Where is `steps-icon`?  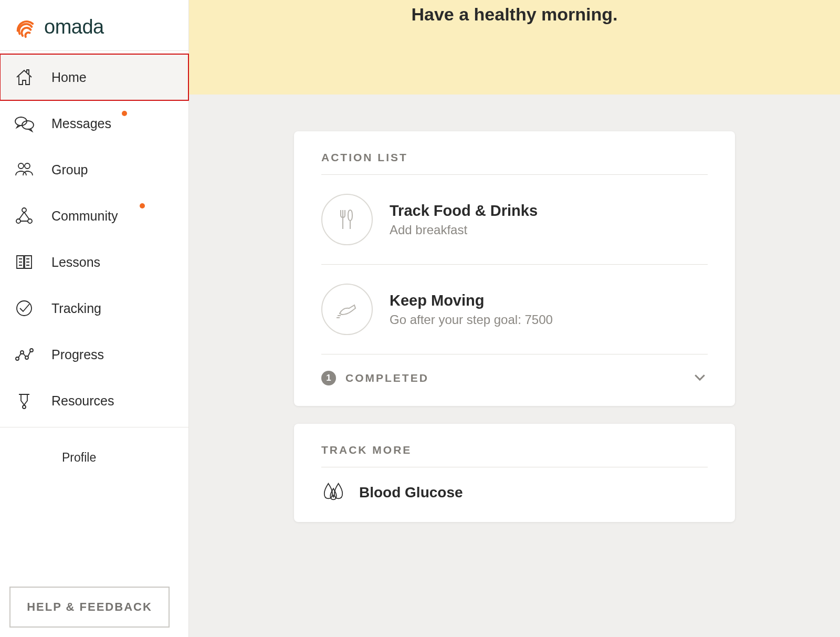 steps-icon is located at coordinates (347, 309).